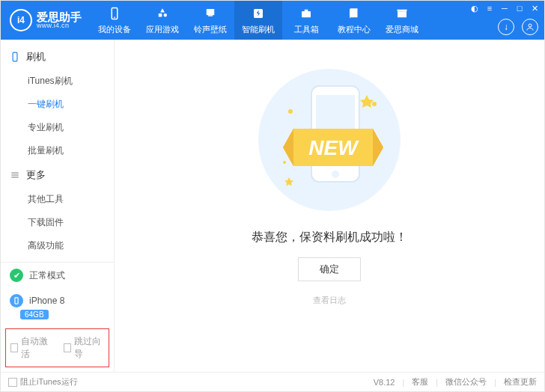 The width and height of the screenshot is (545, 392). I want to click on sidebar-item-batch-flash: 批量刷机, so click(57, 151).